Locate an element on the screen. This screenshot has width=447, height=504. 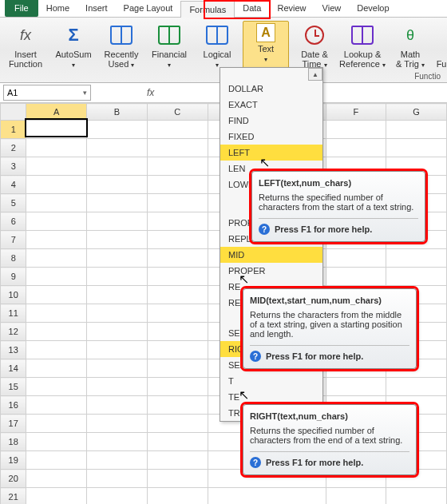
row-header: 15 is located at coordinates (14, 387).